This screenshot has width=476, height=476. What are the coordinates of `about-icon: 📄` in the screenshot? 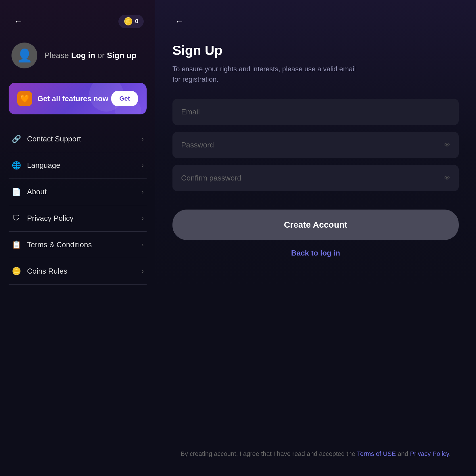 It's located at (16, 192).